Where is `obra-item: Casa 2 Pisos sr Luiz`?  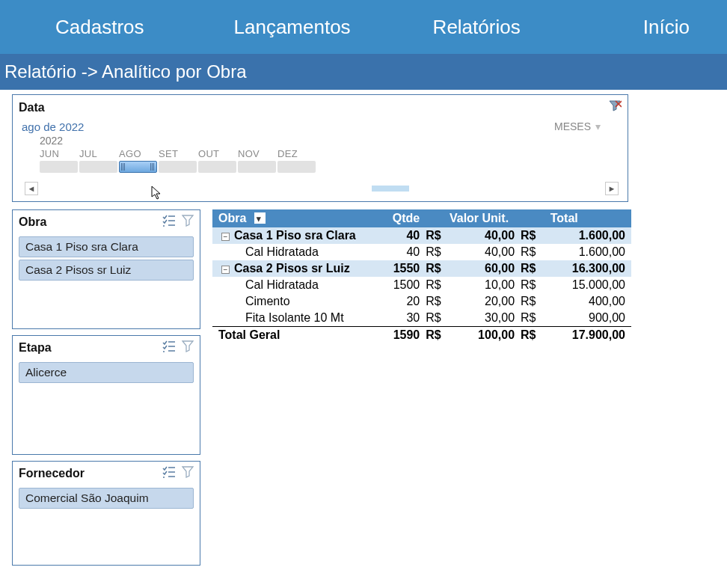 obra-item: Casa 2 Pisos sr Luiz is located at coordinates (106, 270).